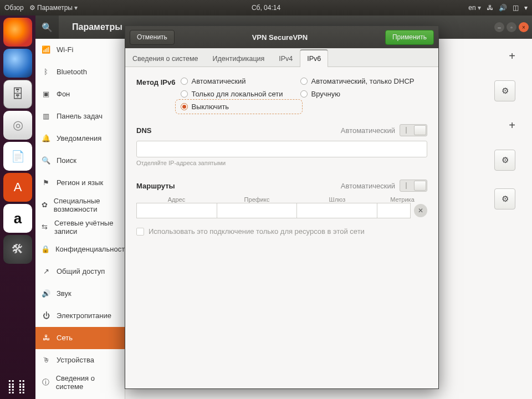 The height and width of the screenshot is (399, 532). I want to click on appmenu: ⚙ Параметры, so click(54, 8).